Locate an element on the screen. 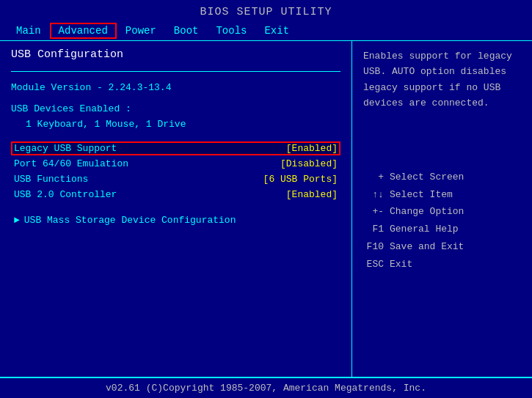 This screenshot has height=398, width=532. shortcut-f1: F1 General Help is located at coordinates (442, 230).